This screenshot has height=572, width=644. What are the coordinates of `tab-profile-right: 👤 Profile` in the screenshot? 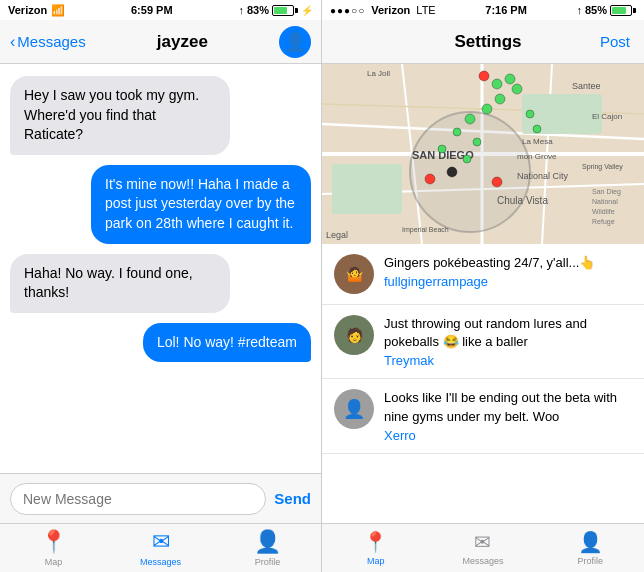 It's located at (590, 548).